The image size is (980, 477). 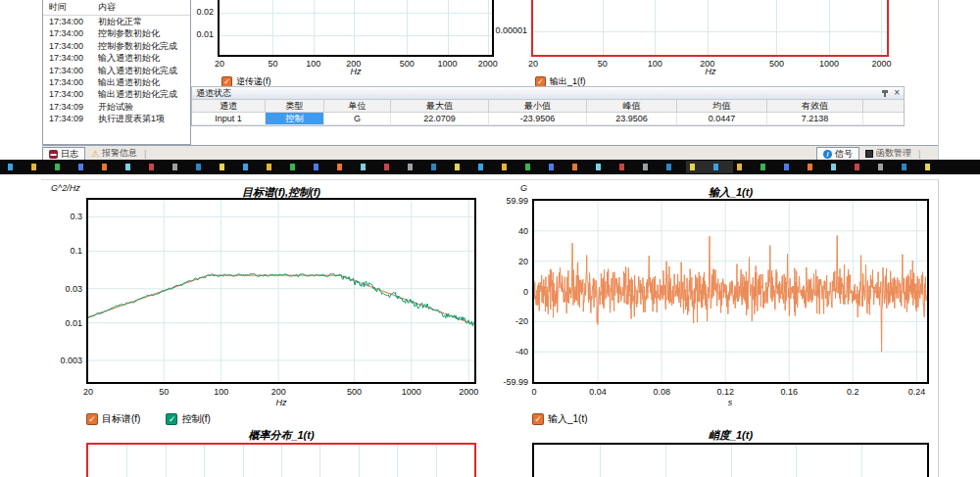 What do you see at coordinates (117, 82) in the screenshot?
I see `log-entry: 17:34:00输出通道初始化` at bounding box center [117, 82].